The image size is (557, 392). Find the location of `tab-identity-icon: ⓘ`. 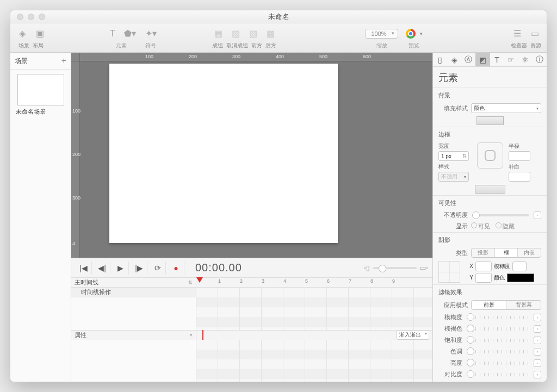

tab-identity-icon: ⓘ is located at coordinates (540, 60).